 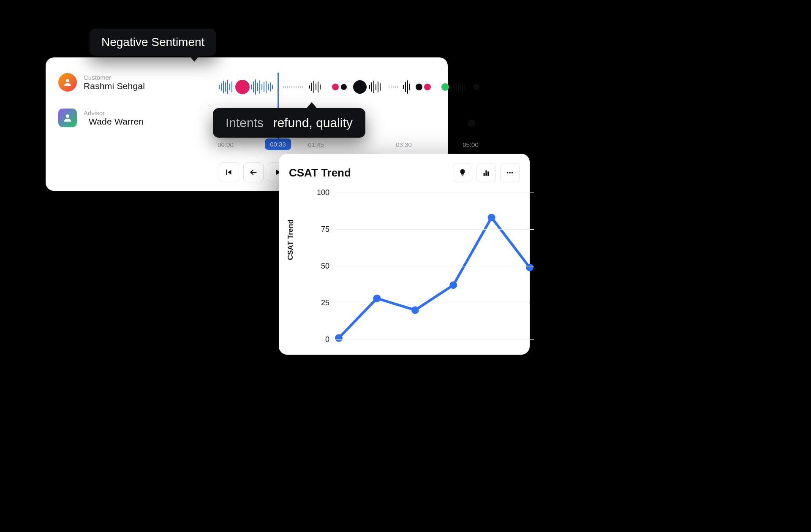 I want to click on y-tick-label: 25, so click(x=320, y=303).